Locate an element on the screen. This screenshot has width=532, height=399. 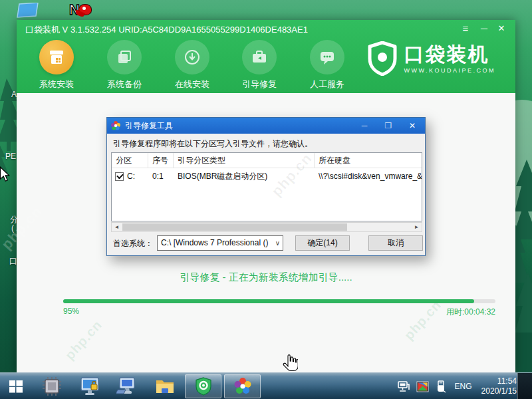
preferred-system-label: 首选系统： is located at coordinates (133, 243).